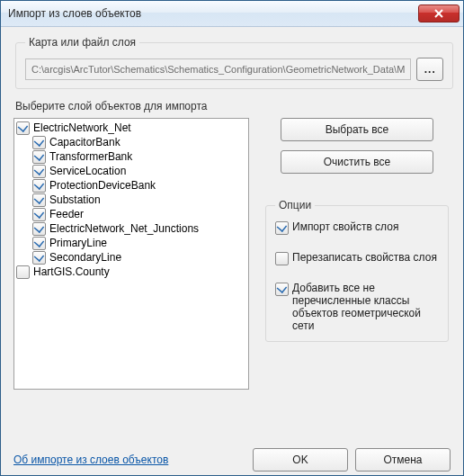 The image size is (464, 476). What do you see at coordinates (103, 185) in the screenshot?
I see `tree-item-label: ProtectionDeviceBank` at bounding box center [103, 185].